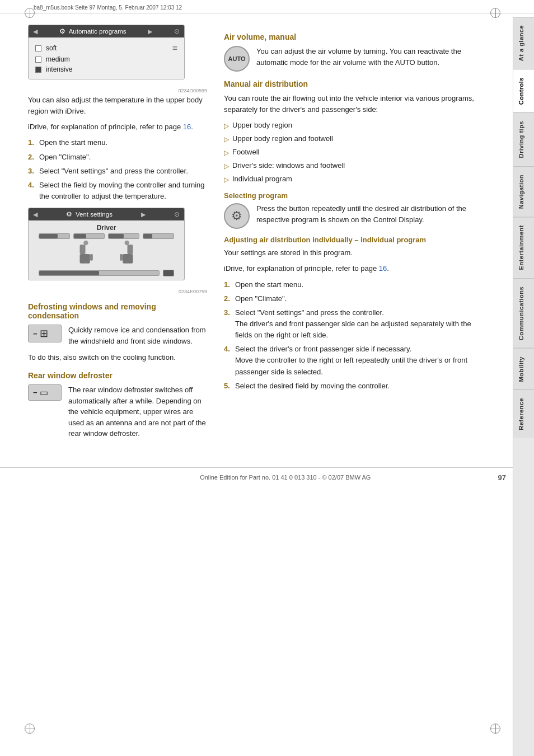 The width and height of the screenshot is (534, 756). I want to click on adjusting-step-5: 5. Select the desired field by moving th…, so click(354, 386).